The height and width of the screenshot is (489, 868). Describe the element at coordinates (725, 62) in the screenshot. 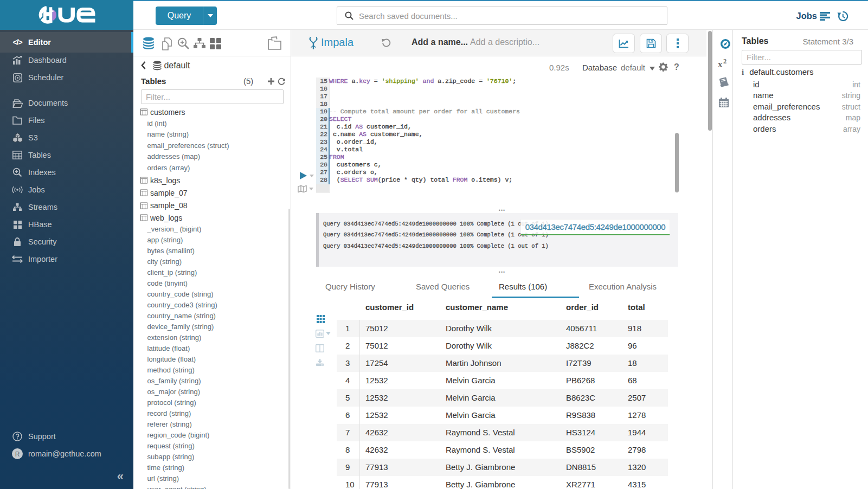

I see `svg-text: 2` at that location.